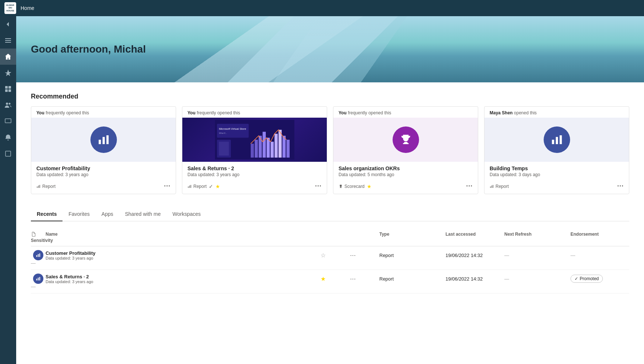 The width and height of the screenshot is (644, 364). Describe the element at coordinates (587, 279) in the screenshot. I see `promoted-badge: ✓ Promoted` at that location.